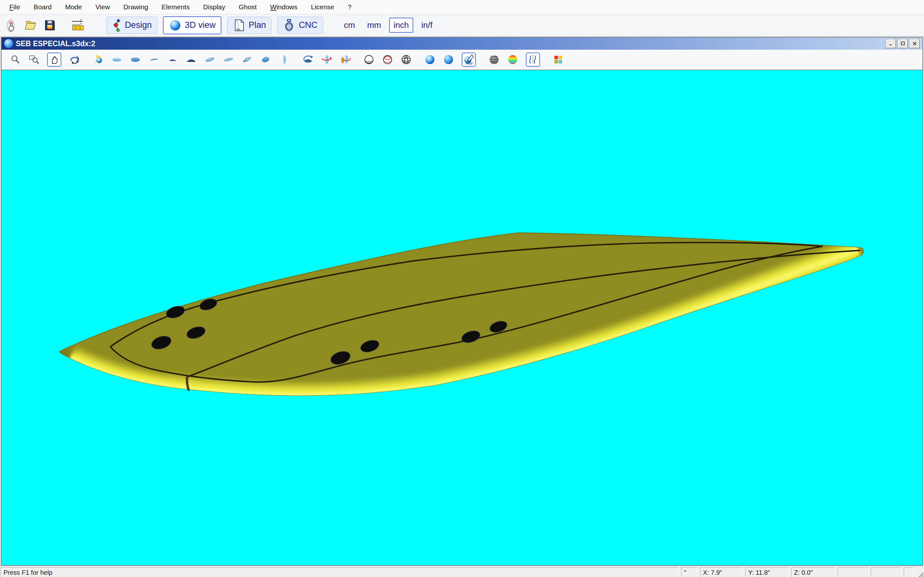 The height and width of the screenshot is (577, 924). What do you see at coordinates (257, 25) in the screenshot?
I see `plan-button-label: Plan` at bounding box center [257, 25].